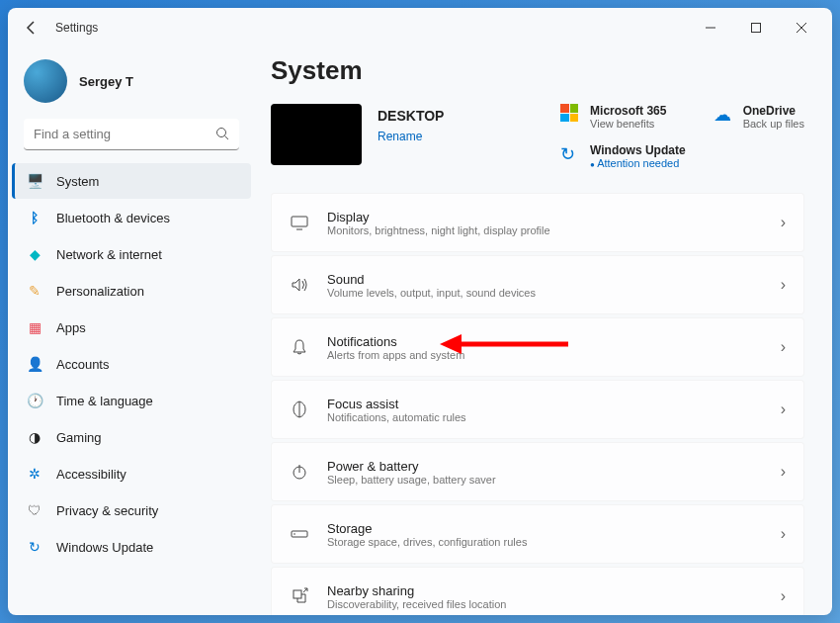  I want to click on setting-title: Power & battery, so click(546, 467).